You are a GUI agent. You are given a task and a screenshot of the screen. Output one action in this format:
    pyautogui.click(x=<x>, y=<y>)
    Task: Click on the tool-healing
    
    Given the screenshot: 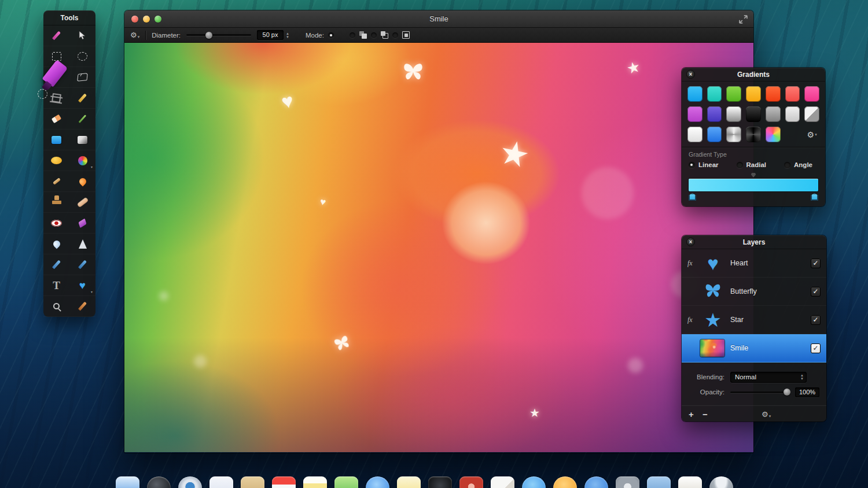 What is the action you would take?
    pyautogui.click(x=82, y=202)
    